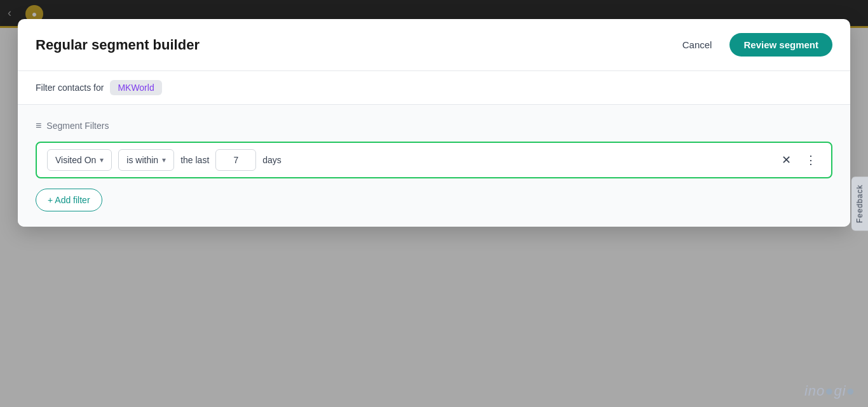 Image resolution: width=868 pixels, height=407 pixels. I want to click on remove-filter-button: ✕, so click(787, 160).